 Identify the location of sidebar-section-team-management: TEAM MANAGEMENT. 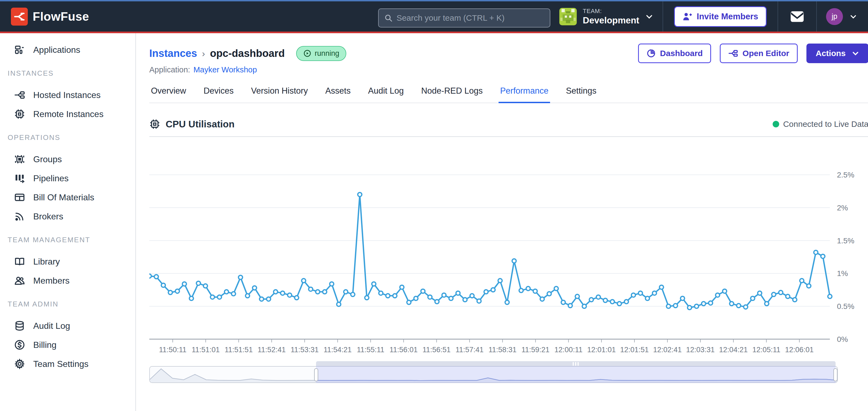
(68, 240).